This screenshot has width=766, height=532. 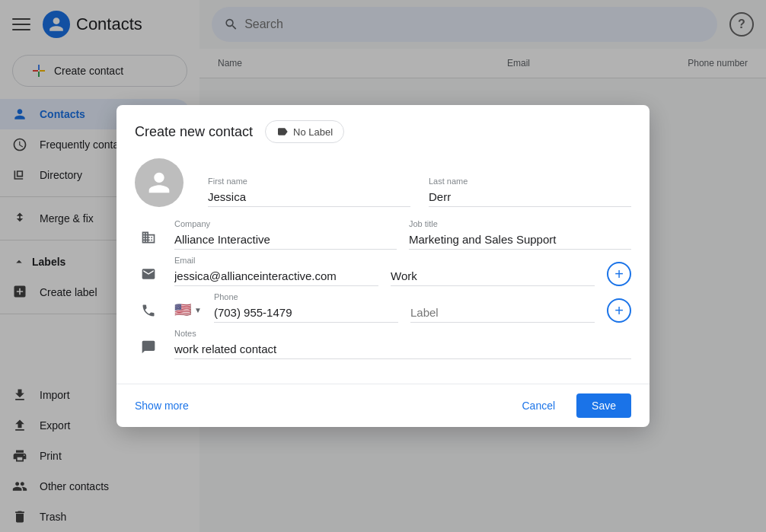 What do you see at coordinates (530, 181) in the screenshot?
I see `last-name-label: Last name` at bounding box center [530, 181].